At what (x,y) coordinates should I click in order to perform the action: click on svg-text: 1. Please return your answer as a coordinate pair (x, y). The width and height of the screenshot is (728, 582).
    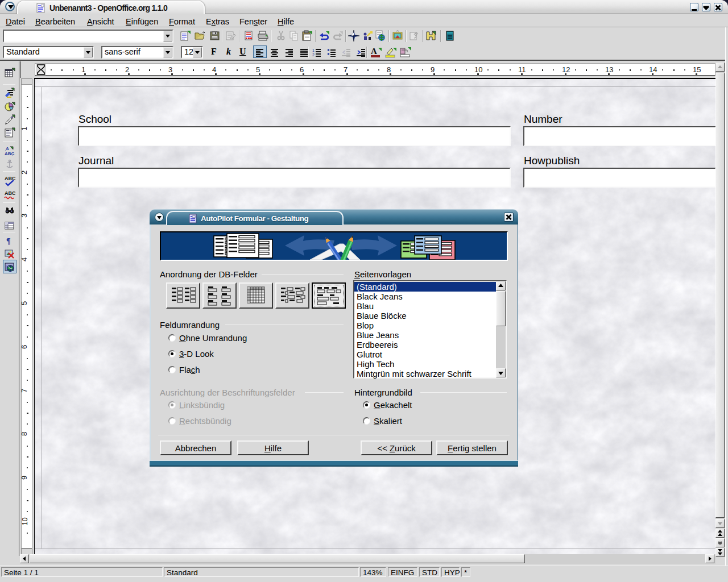
    Looking at the image, I should click on (313, 50).